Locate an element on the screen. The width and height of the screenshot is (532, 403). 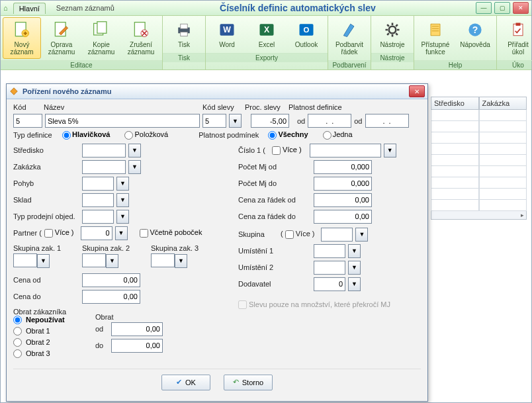
help-button: ? Nápověda is located at coordinates (475, 38).